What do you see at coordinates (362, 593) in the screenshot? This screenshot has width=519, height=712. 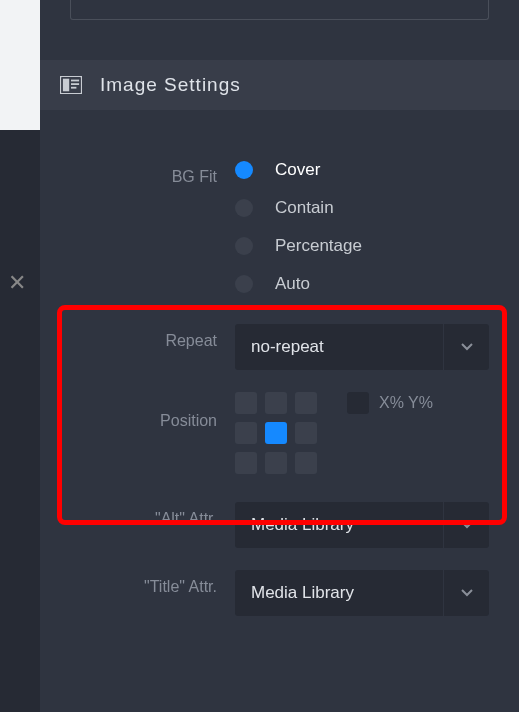 I see `titleattr-select: Media Library` at bounding box center [362, 593].